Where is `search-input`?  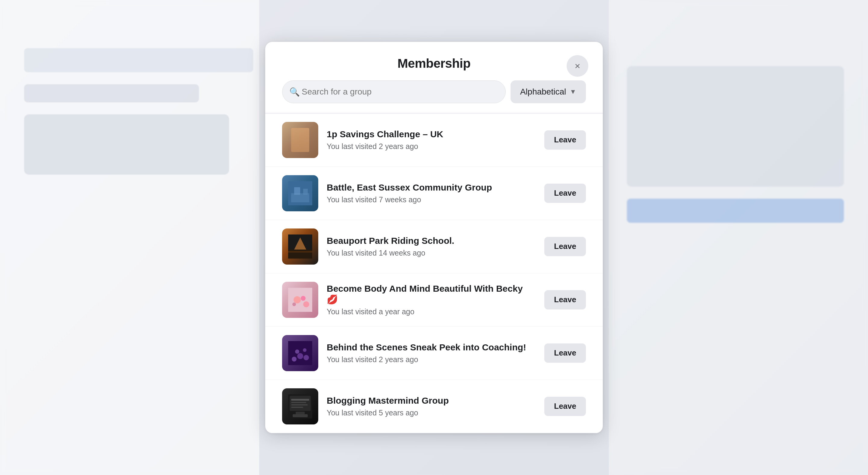 search-input is located at coordinates (394, 92).